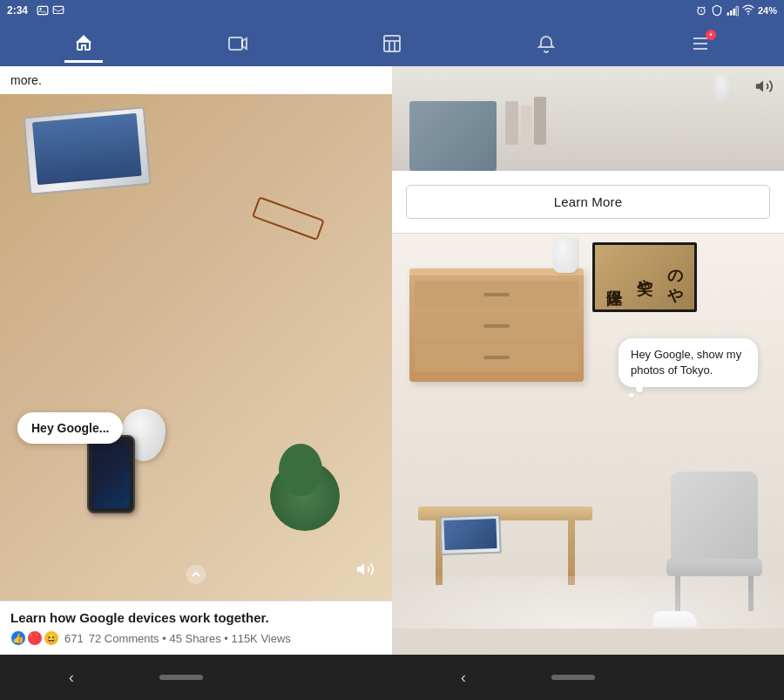 The width and height of the screenshot is (784, 700). What do you see at coordinates (453, 136) in the screenshot?
I see `book-stack` at bounding box center [453, 136].